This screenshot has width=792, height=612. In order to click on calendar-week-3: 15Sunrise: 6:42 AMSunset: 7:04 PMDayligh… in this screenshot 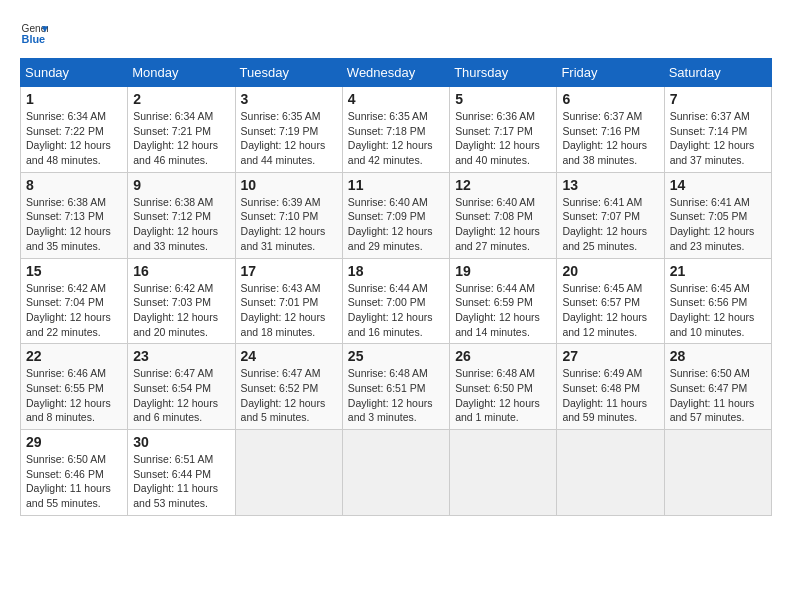, I will do `click(396, 301)`.